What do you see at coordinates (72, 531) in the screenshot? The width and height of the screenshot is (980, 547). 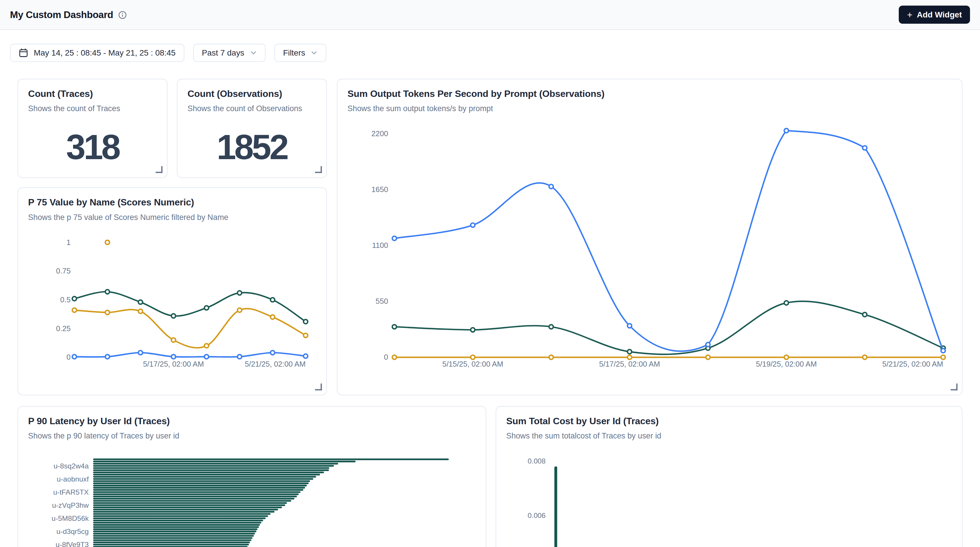 I see `svg-text: u-d3qr5cg` at bounding box center [72, 531].